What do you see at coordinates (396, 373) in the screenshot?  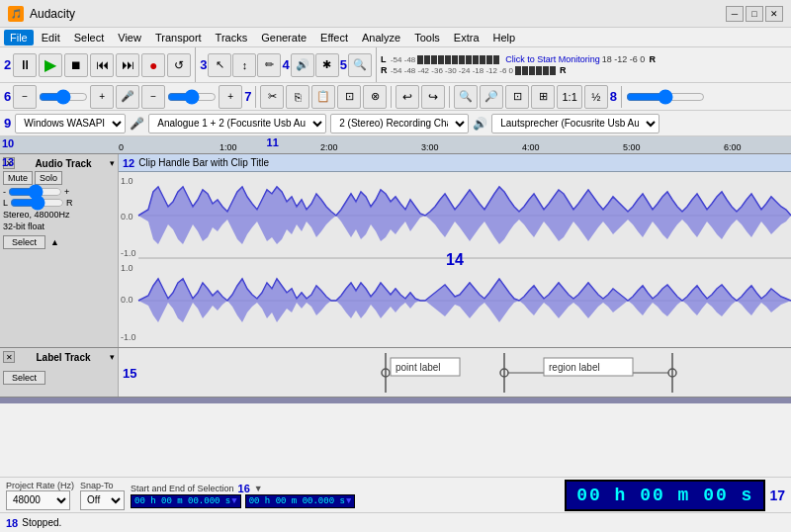 I see `label-track: ✕ Label Track ▾ Select 15 point label` at bounding box center [396, 373].